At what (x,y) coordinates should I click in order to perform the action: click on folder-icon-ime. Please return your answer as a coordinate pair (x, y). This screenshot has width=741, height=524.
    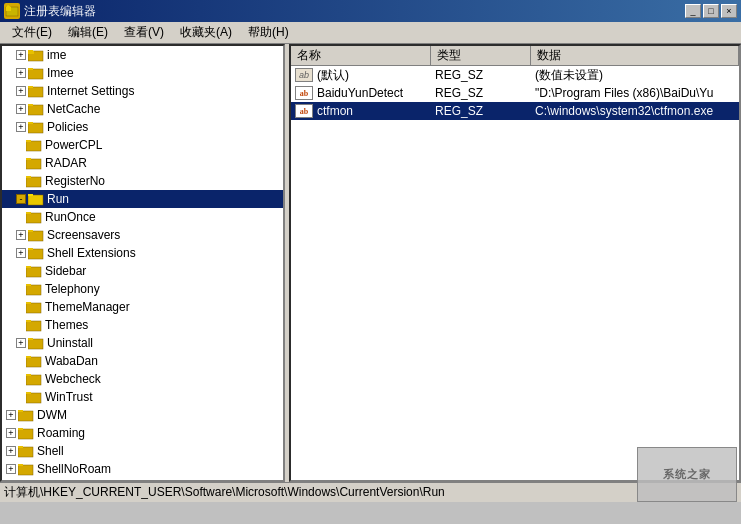
    Looking at the image, I should click on (36, 55).